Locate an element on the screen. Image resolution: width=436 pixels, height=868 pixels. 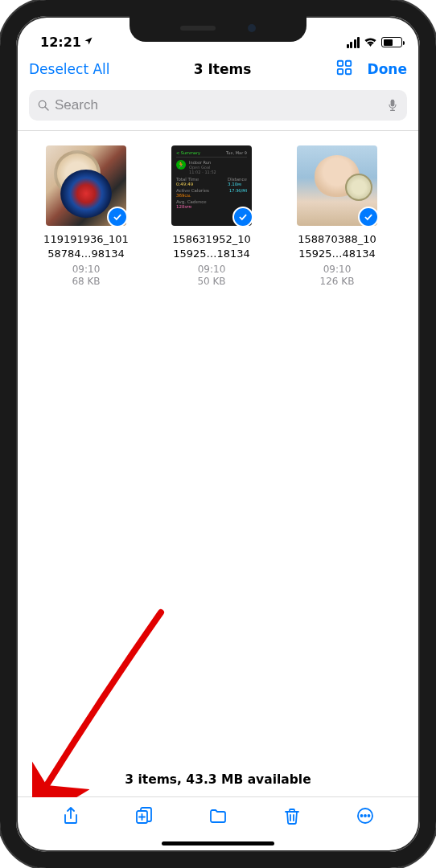
file-size: 50 KB is located at coordinates (212, 281).